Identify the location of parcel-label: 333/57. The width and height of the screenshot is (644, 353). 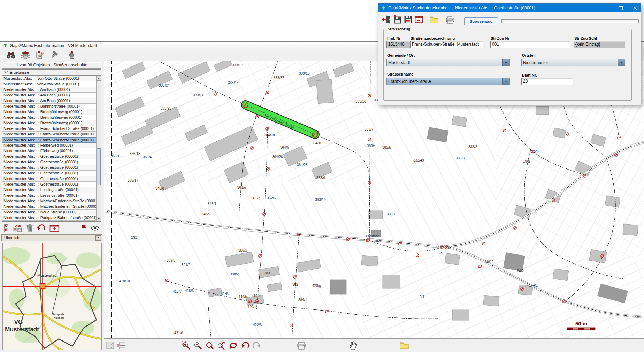
(279, 78).